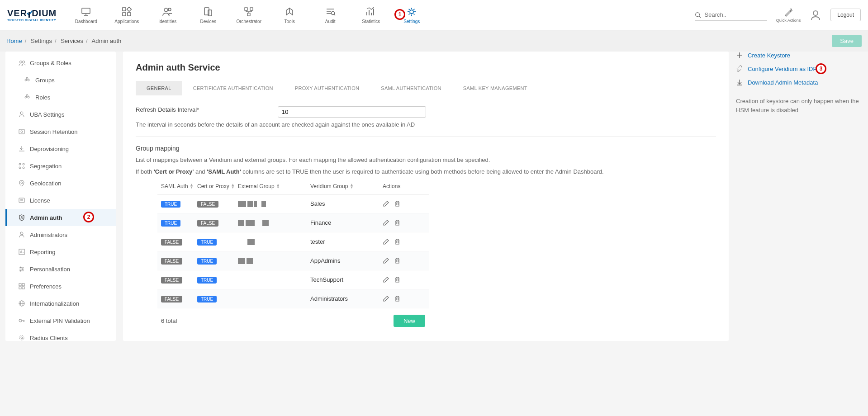 Image resolution: width=868 pixels, height=416 pixels. What do you see at coordinates (61, 335) in the screenshot?
I see `sidebar-item-radius-clients: Radius Clients` at bounding box center [61, 335].